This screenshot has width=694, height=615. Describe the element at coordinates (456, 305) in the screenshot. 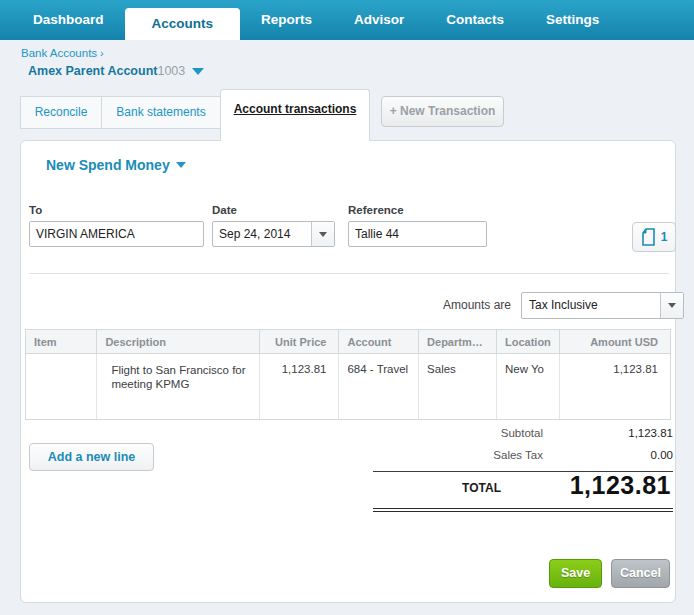

I see `amounts-are-label: Amounts are` at that location.